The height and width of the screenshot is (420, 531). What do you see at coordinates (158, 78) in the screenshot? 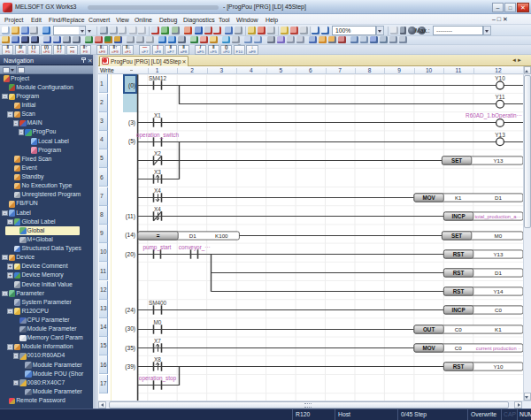
I see `svg-text: SM412` at bounding box center [158, 78].